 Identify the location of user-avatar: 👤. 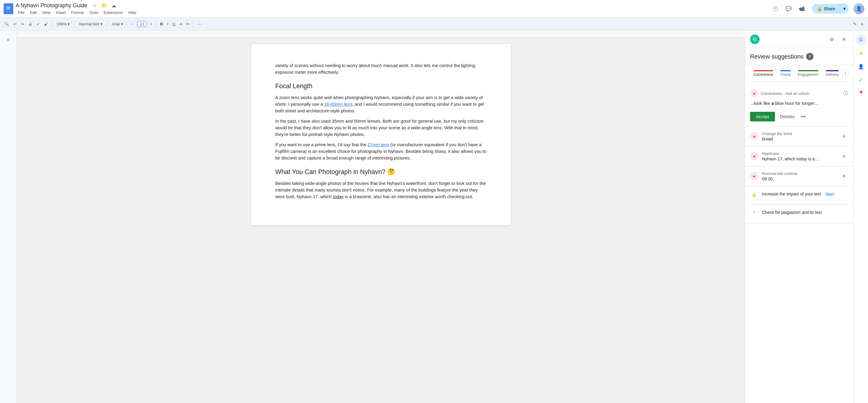
(859, 9).